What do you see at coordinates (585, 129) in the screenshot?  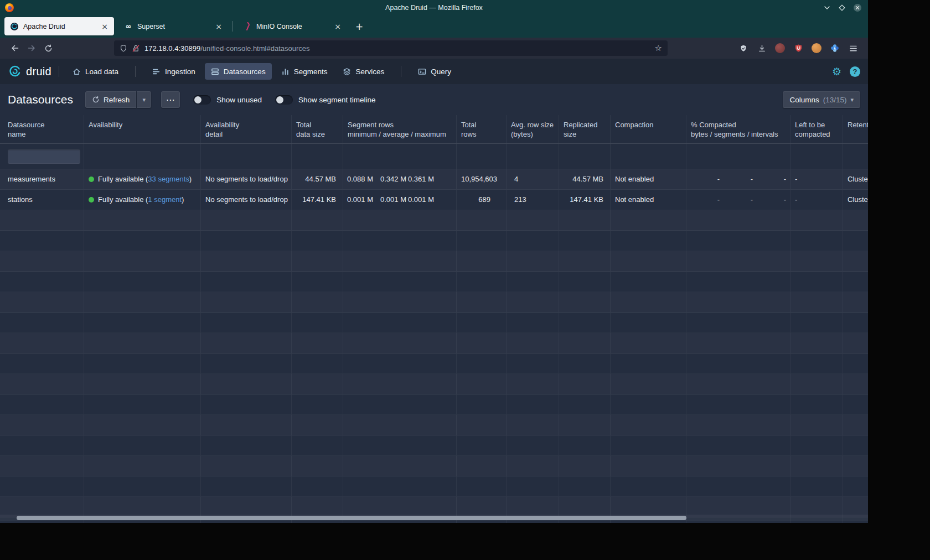 I see `column-header-replicated-size: Replicated size` at bounding box center [585, 129].